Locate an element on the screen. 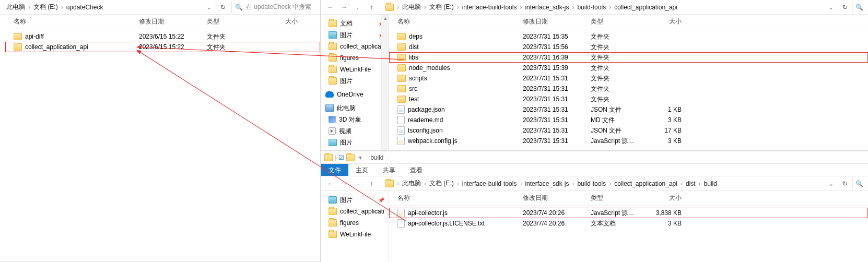 The width and height of the screenshot is (868, 262). table-row: package.json2023/7/31 15:31JSON 文件1 KB is located at coordinates (629, 110).